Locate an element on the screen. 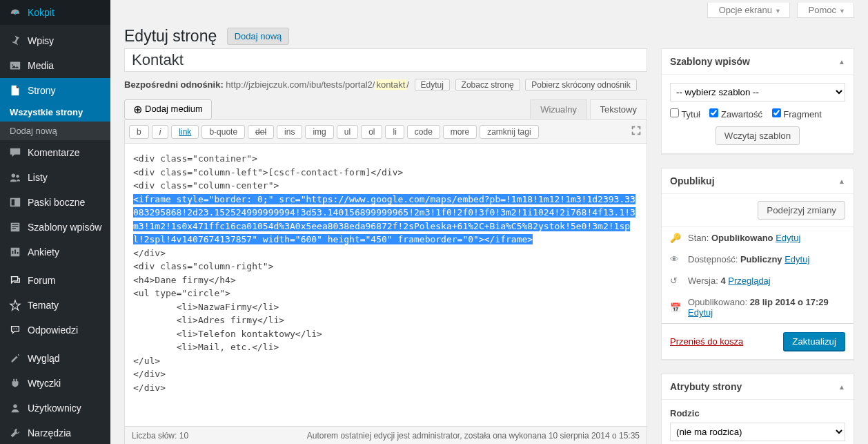 The width and height of the screenshot is (868, 444). sidebar-subitem: Dodaj nową is located at coordinates (55, 131).